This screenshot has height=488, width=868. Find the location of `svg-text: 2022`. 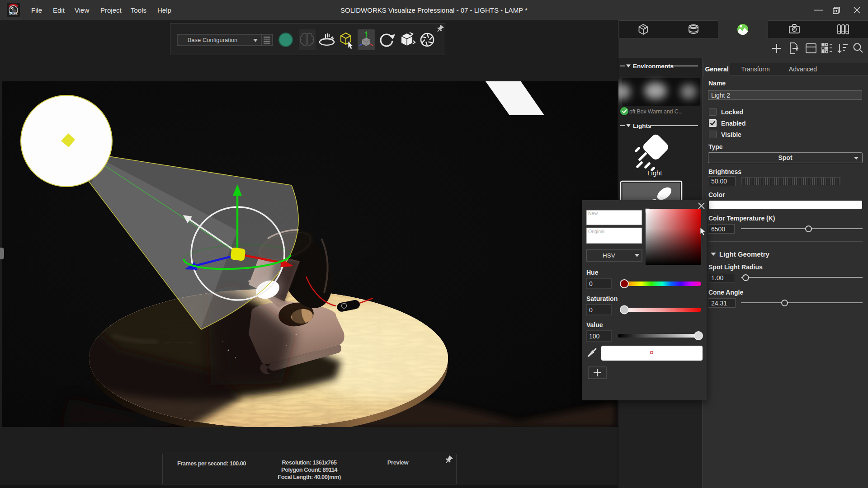

svg-text: 2022 is located at coordinates (14, 13).